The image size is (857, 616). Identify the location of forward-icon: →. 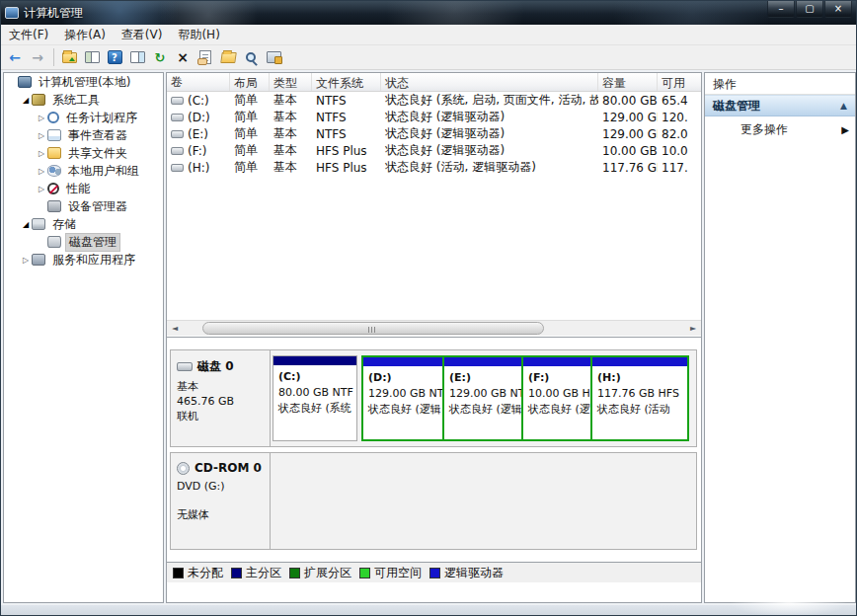
(38, 57).